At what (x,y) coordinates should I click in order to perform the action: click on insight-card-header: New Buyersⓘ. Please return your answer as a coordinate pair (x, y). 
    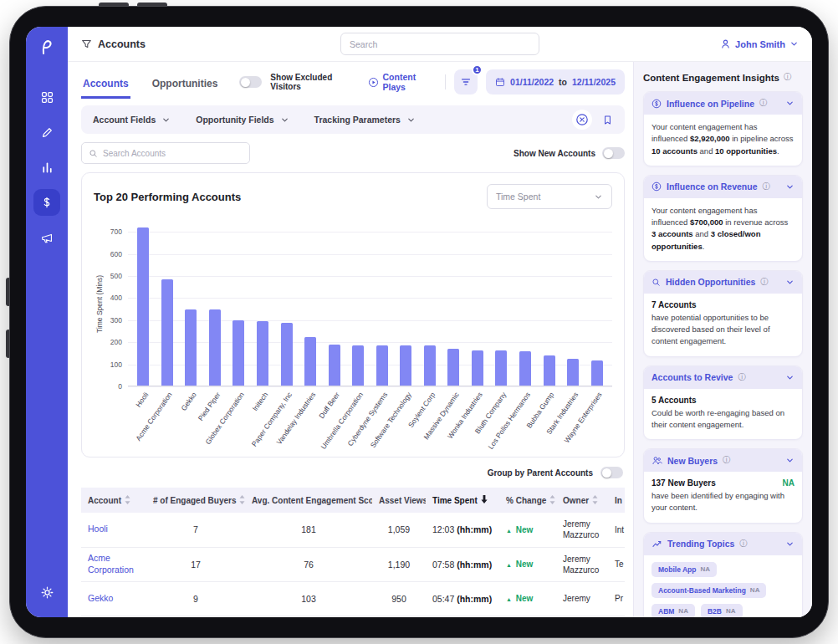
    Looking at the image, I should click on (723, 460).